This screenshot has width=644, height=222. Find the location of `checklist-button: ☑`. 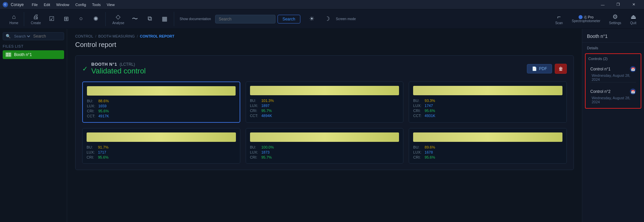

checklist-button: ☑ is located at coordinates (52, 19).